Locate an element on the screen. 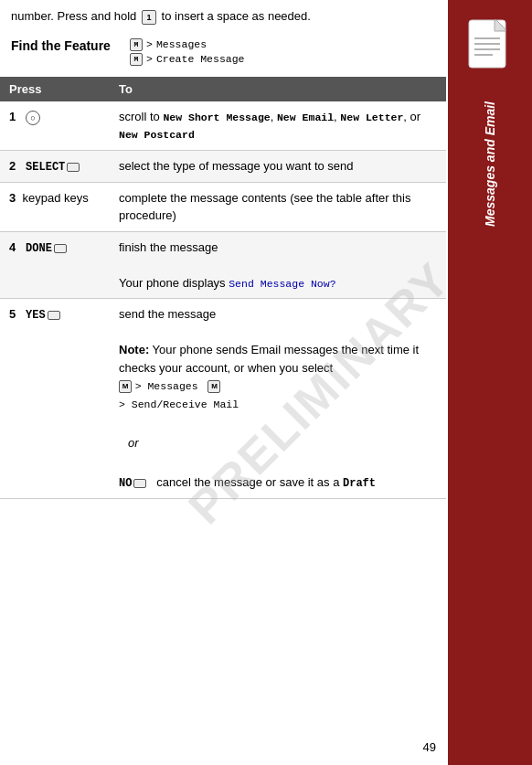 This screenshot has width=532, height=765. select-key: SELECT is located at coordinates (53, 167).